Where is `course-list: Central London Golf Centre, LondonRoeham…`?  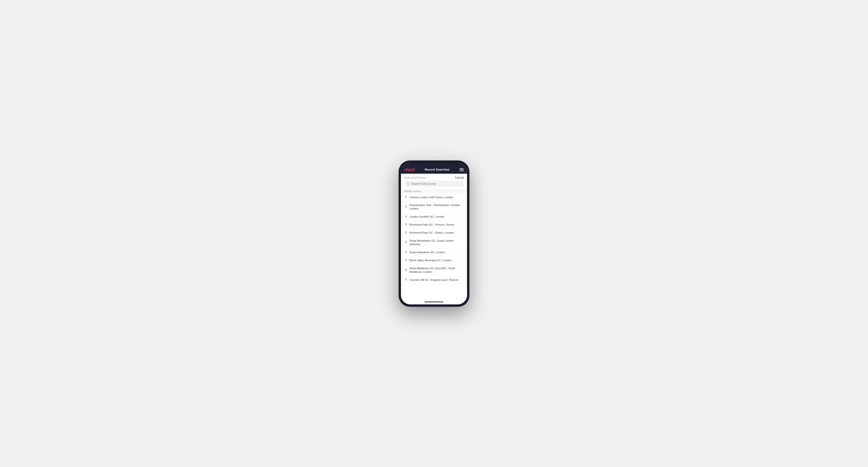 course-list: Central London Golf Centre, LondonRoeham… is located at coordinates (434, 247).